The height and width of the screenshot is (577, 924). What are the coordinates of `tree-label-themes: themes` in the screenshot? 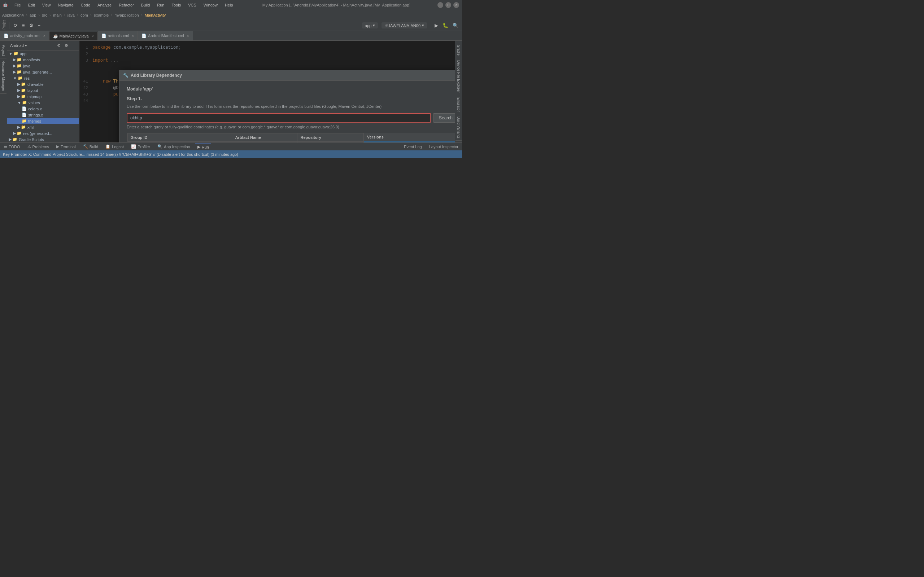 It's located at (35, 121).